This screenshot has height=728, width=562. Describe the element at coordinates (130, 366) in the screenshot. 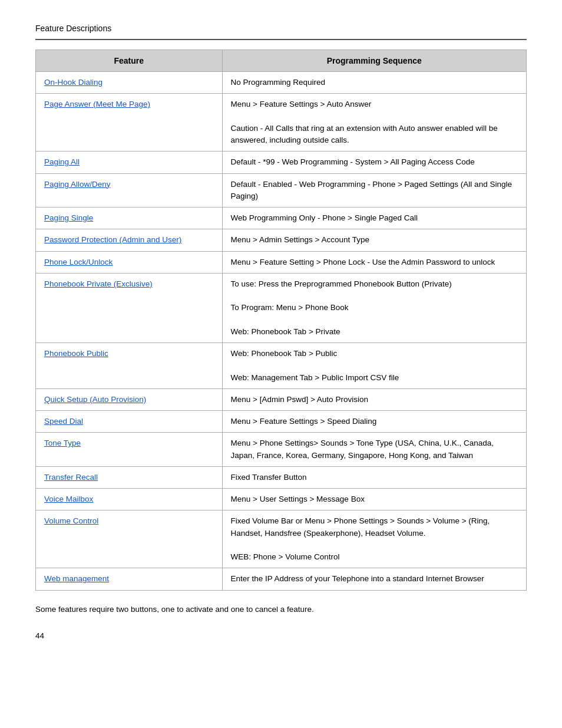

I see `feature-cell: Phonebook Public` at that location.